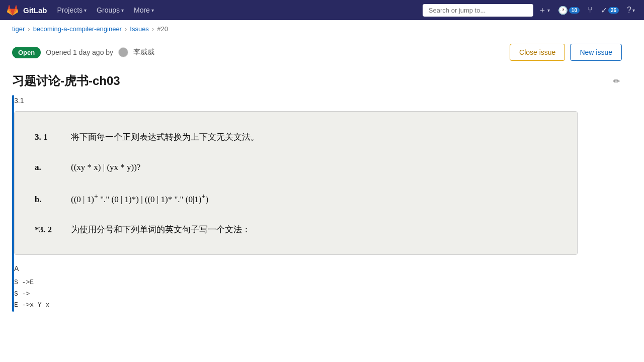  Describe the element at coordinates (318, 294) in the screenshot. I see `code-block: S ->E S -> E ->x Y x` at that location.